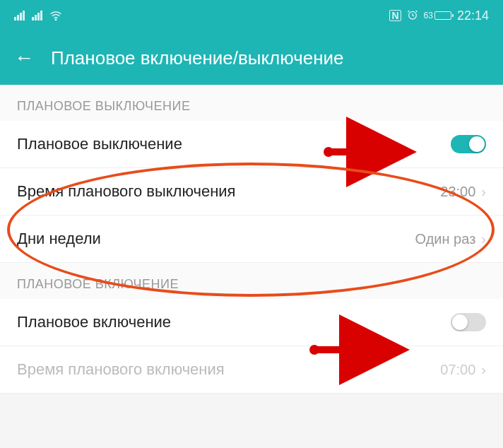  What do you see at coordinates (59, 239) in the screenshot?
I see `off-days-label: Дни недели` at bounding box center [59, 239].